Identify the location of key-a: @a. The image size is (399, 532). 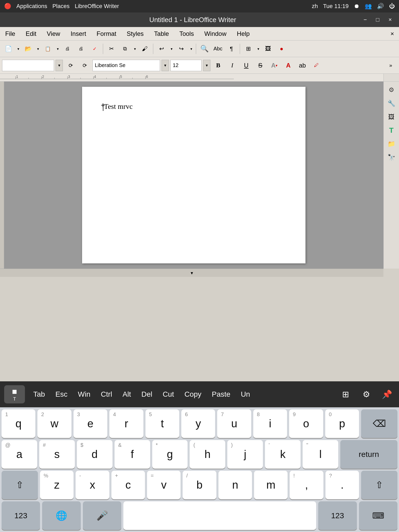
(19, 454).